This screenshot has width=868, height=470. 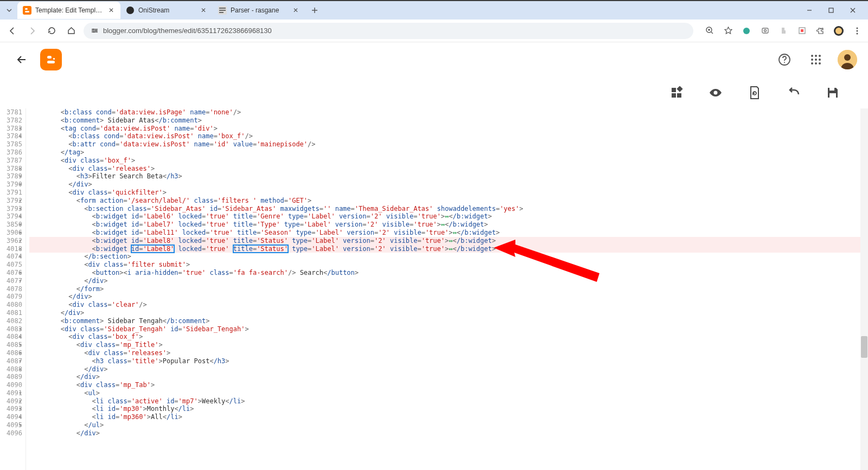 I want to click on profile-avatar-icon, so click(x=839, y=31).